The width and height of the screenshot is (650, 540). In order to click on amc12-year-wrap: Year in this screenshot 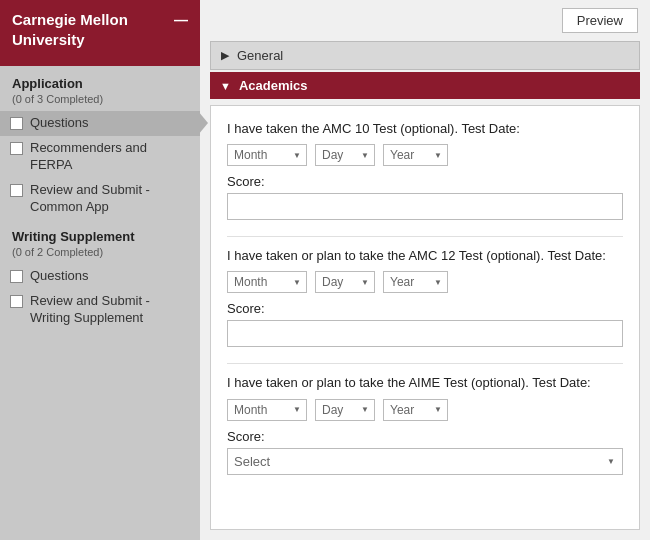, I will do `click(416, 282)`.